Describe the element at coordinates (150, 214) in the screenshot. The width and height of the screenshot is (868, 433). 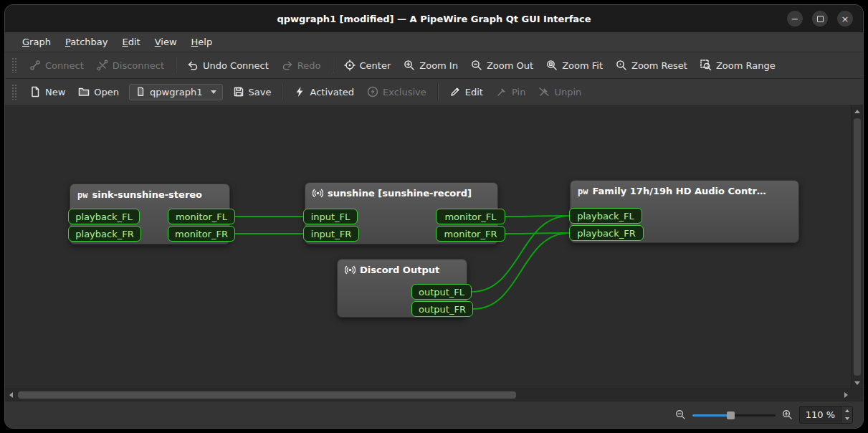
I see `node-sink-sunshine-stereo: pw sink-sunshine-stereo playback_FL play…` at that location.